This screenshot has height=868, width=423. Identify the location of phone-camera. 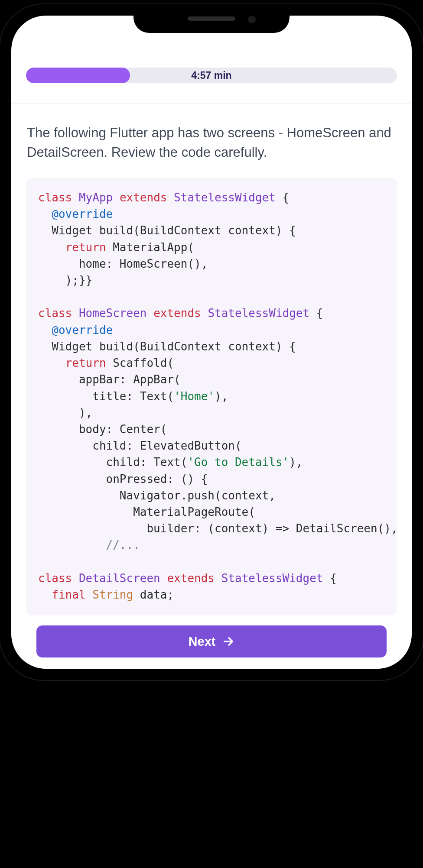
(252, 19).